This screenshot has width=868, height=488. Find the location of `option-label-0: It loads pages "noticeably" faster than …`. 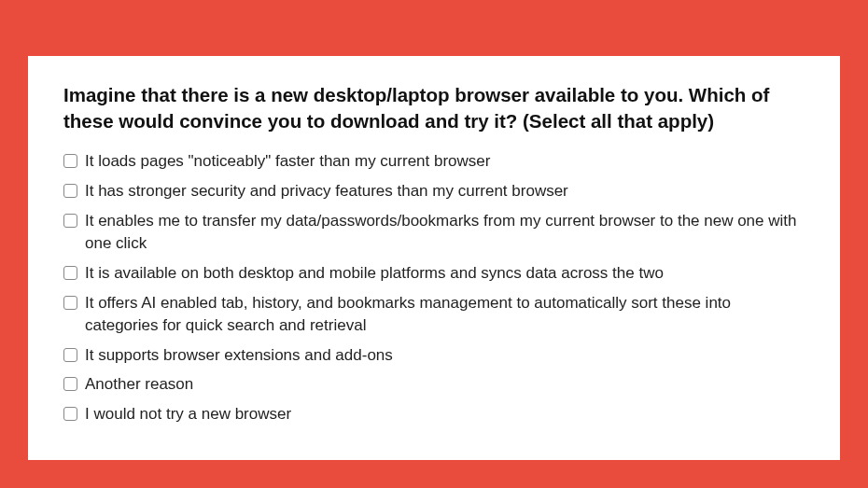

option-label-0: It loads pages "noticeably" faster than … is located at coordinates (287, 162).